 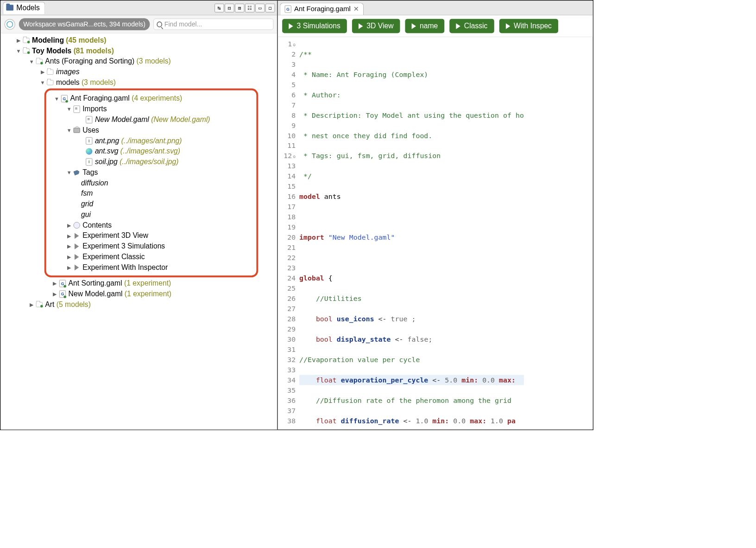 What do you see at coordinates (129, 194) in the screenshot?
I see `tree-item-tag: fsm` at bounding box center [129, 194].